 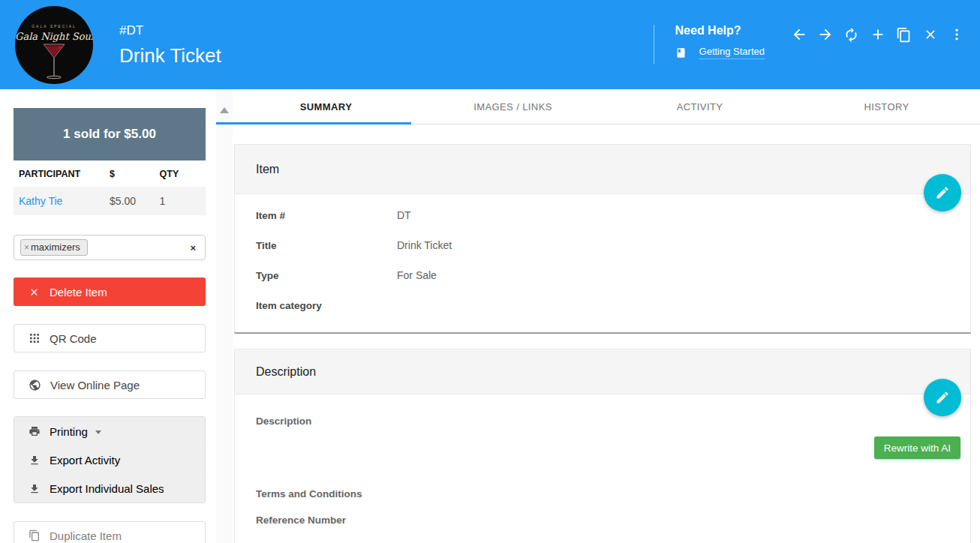 I want to click on martini-glass-icon, so click(x=54, y=62).